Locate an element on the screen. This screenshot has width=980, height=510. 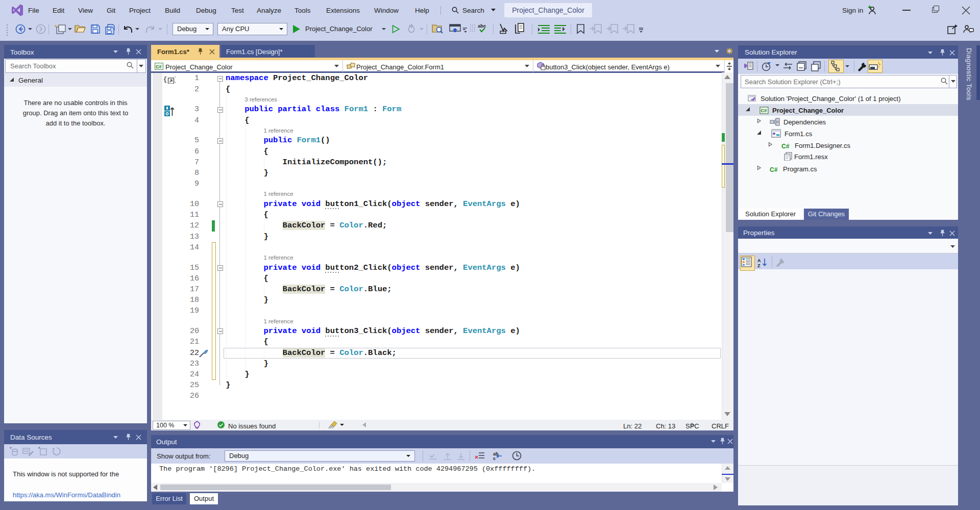
svg-text: Z is located at coordinates (759, 265).